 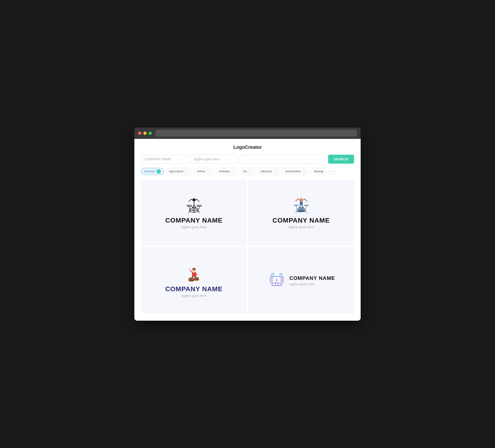 I want to click on minimize-button, so click(x=145, y=133).